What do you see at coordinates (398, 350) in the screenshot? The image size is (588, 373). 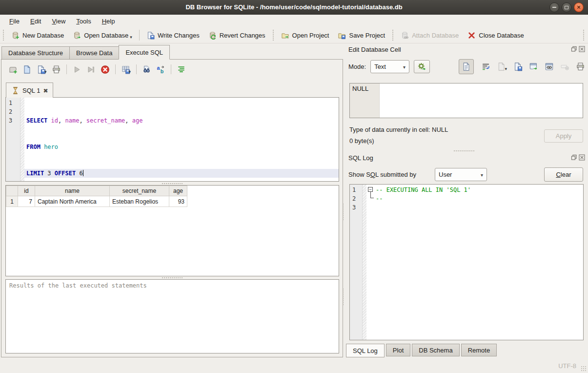 I see `dock-tab-plot: Plot` at bounding box center [398, 350].